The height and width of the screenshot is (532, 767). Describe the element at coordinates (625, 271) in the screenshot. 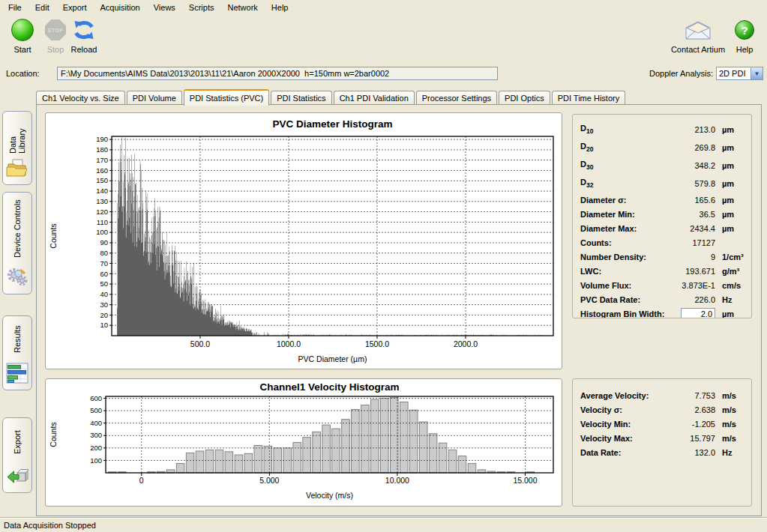

I see `stat-label: LWC:` at that location.